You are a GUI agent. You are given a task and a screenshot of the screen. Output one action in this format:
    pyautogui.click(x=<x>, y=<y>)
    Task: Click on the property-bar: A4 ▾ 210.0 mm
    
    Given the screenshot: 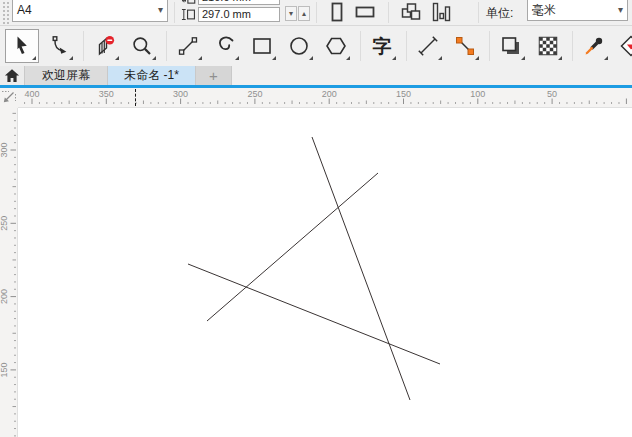 What is the action you would take?
    pyautogui.click(x=316, y=13)
    